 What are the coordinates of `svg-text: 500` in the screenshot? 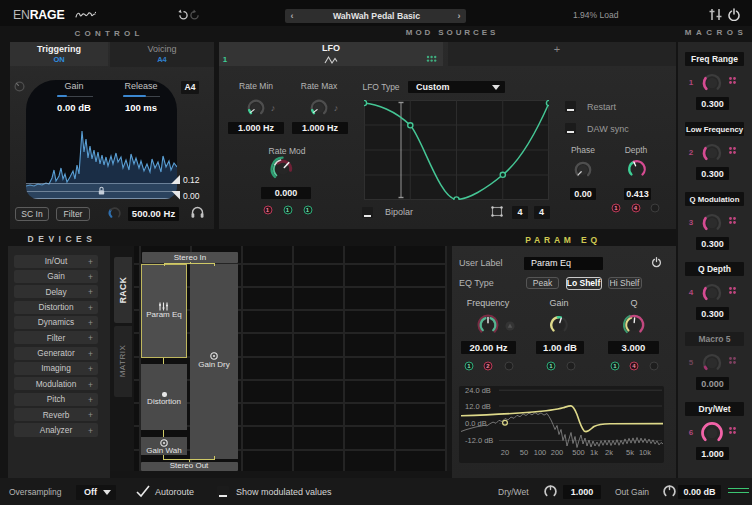 It's located at (578, 452).